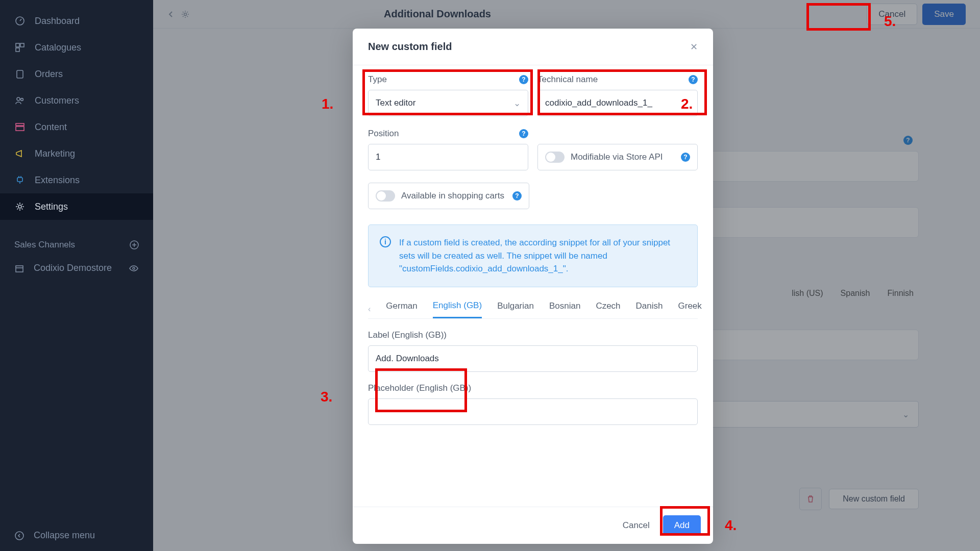  Describe the element at coordinates (401, 309) in the screenshot. I see `tab-german: German` at that location.